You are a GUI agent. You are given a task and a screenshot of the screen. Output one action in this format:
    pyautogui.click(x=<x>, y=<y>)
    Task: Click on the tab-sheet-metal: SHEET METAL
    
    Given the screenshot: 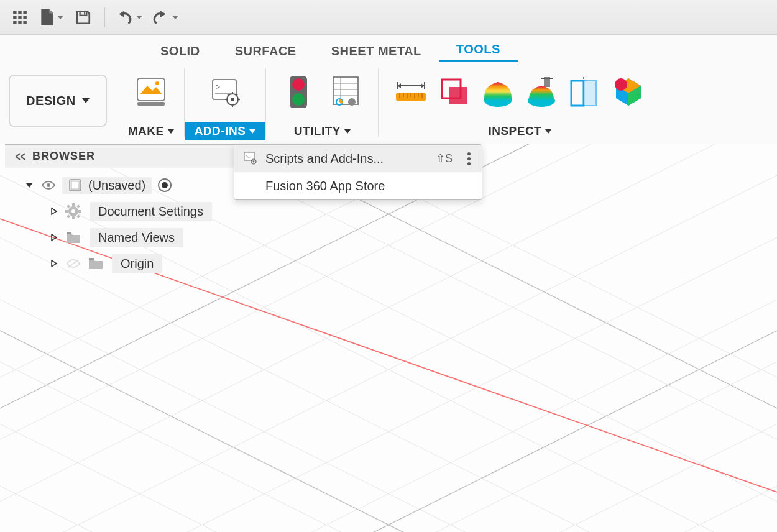 What is the action you would take?
    pyautogui.click(x=377, y=51)
    